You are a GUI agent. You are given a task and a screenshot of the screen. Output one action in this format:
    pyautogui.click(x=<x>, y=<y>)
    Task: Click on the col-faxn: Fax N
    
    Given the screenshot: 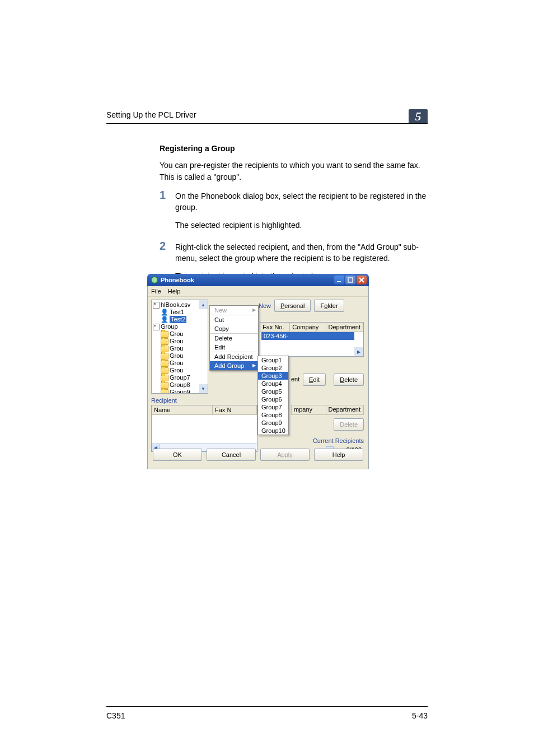 What is the action you would take?
    pyautogui.click(x=235, y=410)
    